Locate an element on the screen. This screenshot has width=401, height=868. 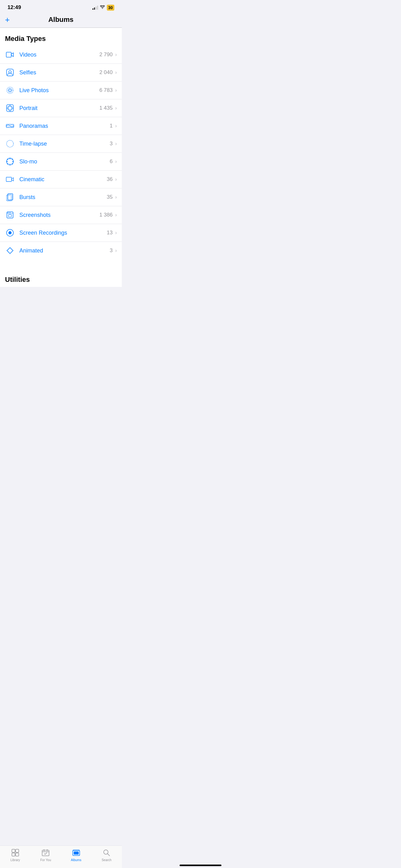
animated-label: Animated is located at coordinates (65, 251).